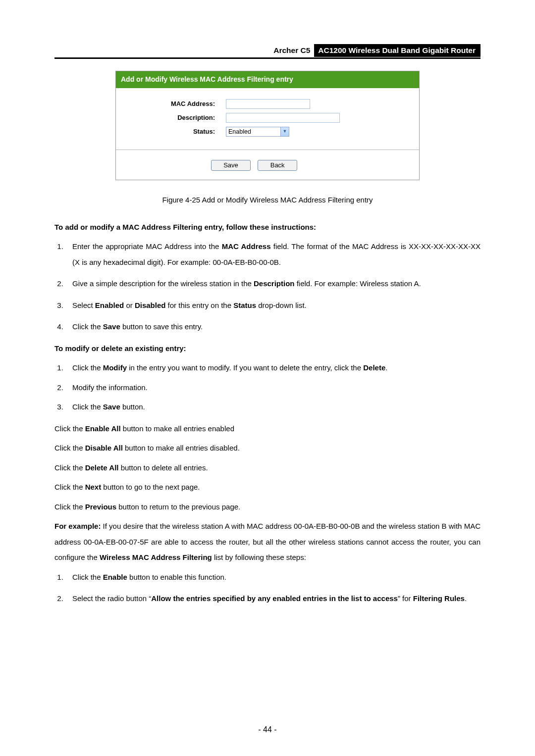  I want to click on para: Click the Previous button to return to t…, so click(268, 507).